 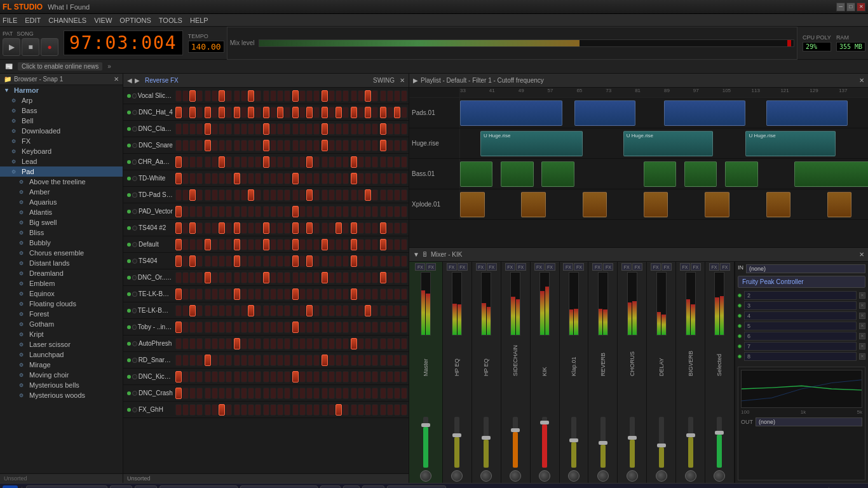 I want to click on insert-slot-label: 2, so click(x=801, y=295).